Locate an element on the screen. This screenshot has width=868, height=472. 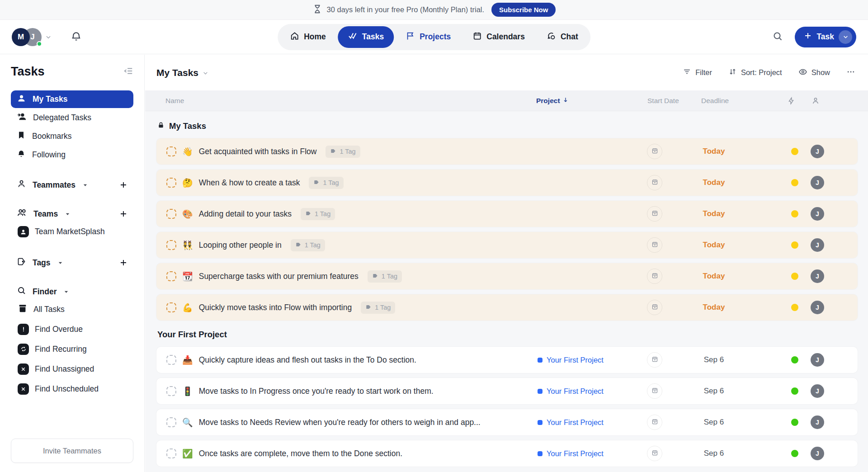
task-row: ✅ Once tasks are complete, move them to … is located at coordinates (507, 453).